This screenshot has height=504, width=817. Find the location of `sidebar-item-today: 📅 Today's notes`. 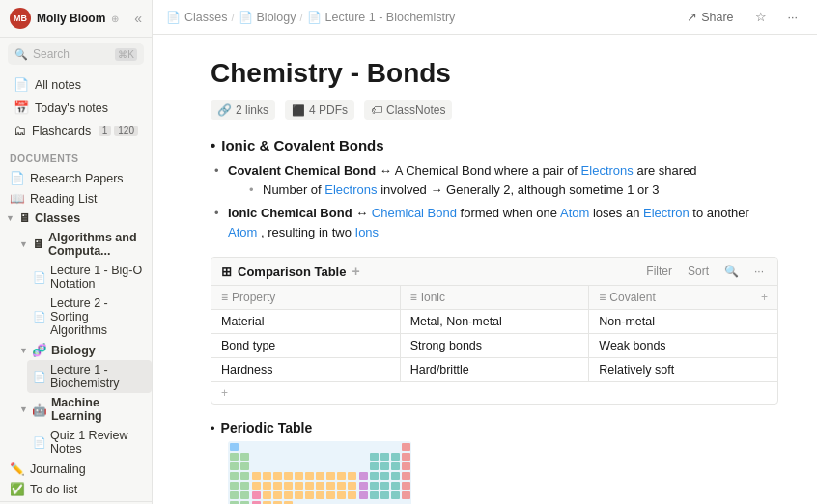

sidebar-item-today: 📅 Today's notes is located at coordinates (75, 108).